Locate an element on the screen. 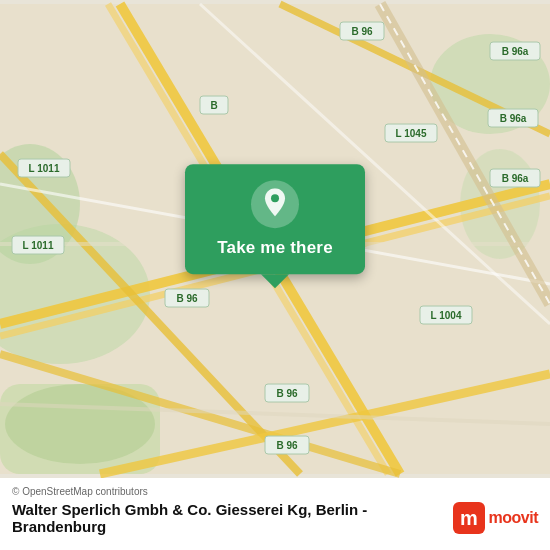 The height and width of the screenshot is (550, 550). svg-text: L 1004 is located at coordinates (446, 316).